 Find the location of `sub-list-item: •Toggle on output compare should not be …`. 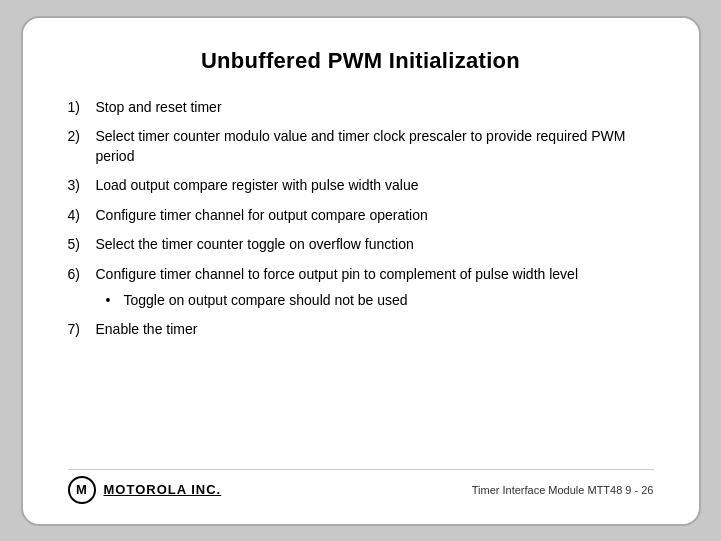

sub-list-item: •Toggle on output compare should not be … is located at coordinates (380, 301).